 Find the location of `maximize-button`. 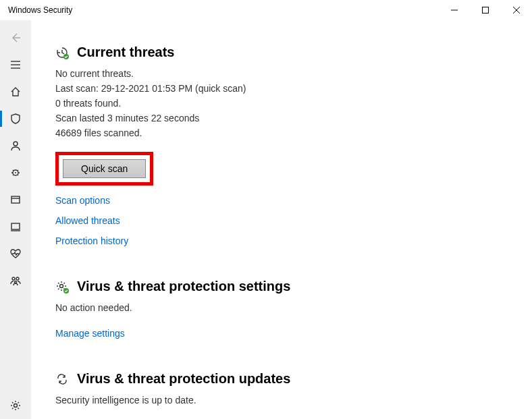

maximize-button is located at coordinates (485, 10).